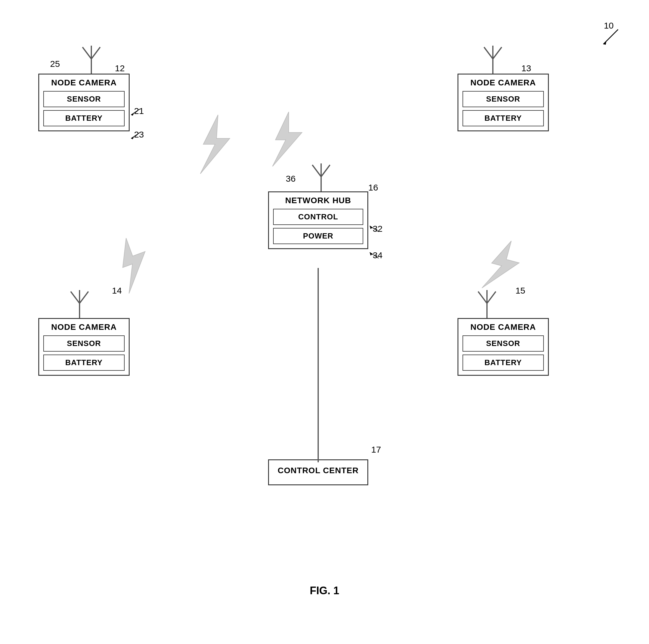  I want to click on node-12-title: NODE CAMERA, so click(84, 83).